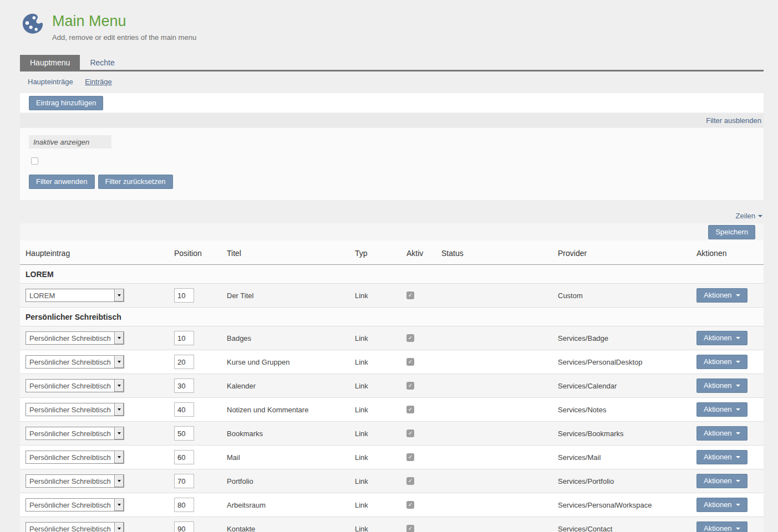 This screenshot has height=532, width=778. I want to click on subtab-eintraege: Einträge, so click(98, 82).